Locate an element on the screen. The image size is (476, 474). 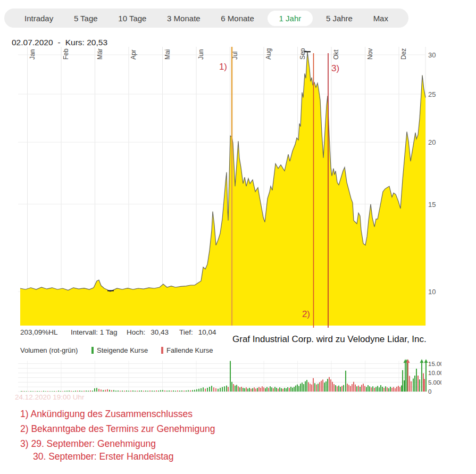
price-axis-label: 20 is located at coordinates (432, 143).